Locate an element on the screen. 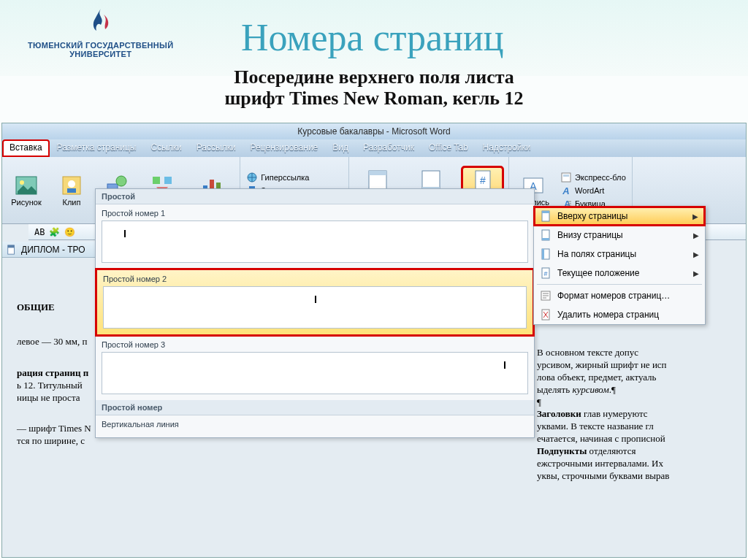 This screenshot has width=748, height=560. tab-dev: Разработчик is located at coordinates (389, 148).